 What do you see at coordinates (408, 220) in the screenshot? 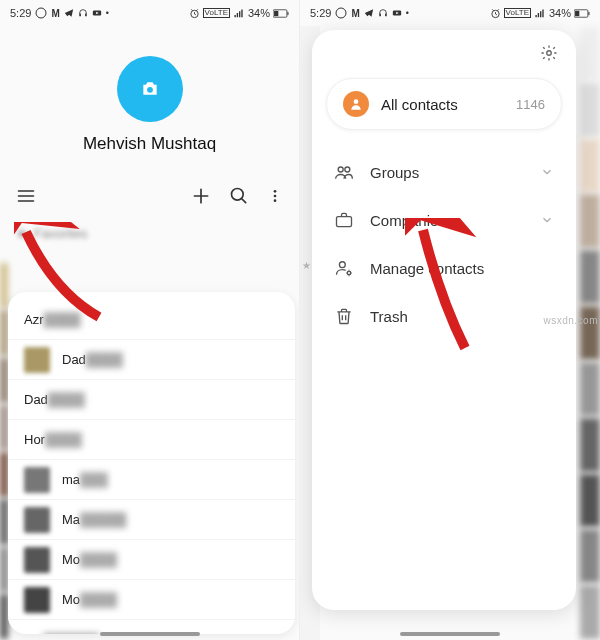
I see `menu-label: Companies` at bounding box center [408, 220].